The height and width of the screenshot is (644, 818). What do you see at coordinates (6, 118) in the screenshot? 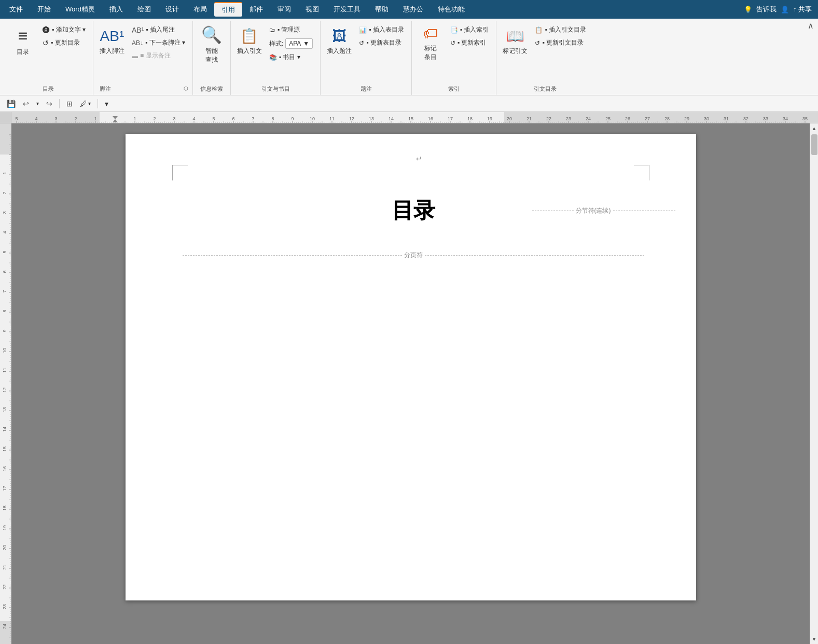
I see `ruler-corner` at bounding box center [6, 118].